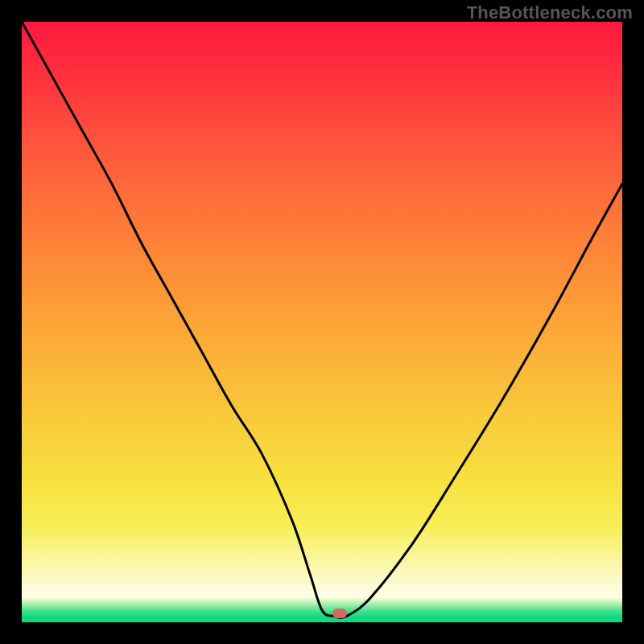 The height and width of the screenshot is (644, 644). Describe the element at coordinates (550, 13) in the screenshot. I see `watermark-text: TheBottleneck.com` at that location.